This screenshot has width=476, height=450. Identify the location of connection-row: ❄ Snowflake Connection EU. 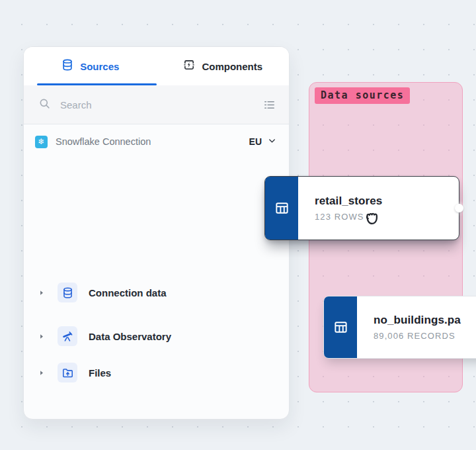
(156, 142).